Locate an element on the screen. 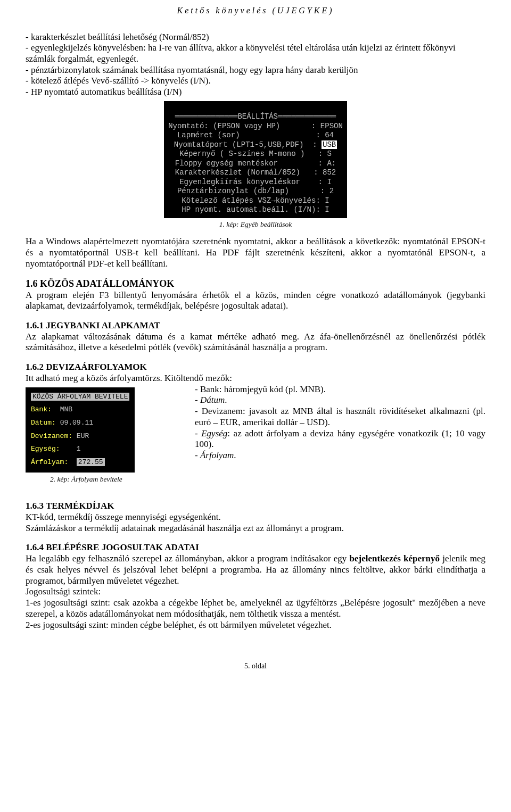 This screenshot has height=812, width=511. dos-screenshot-arfolyam: KÖZÖS ÁRFOLYAM BEVITELE Bank: MNB Dátum:… is located at coordinates (80, 430).